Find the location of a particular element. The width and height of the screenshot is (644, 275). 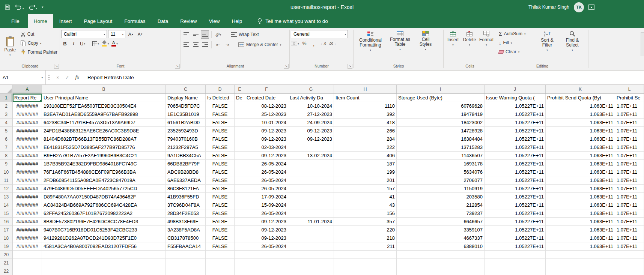

cell-I13: 203580 is located at coordinates (441, 197).